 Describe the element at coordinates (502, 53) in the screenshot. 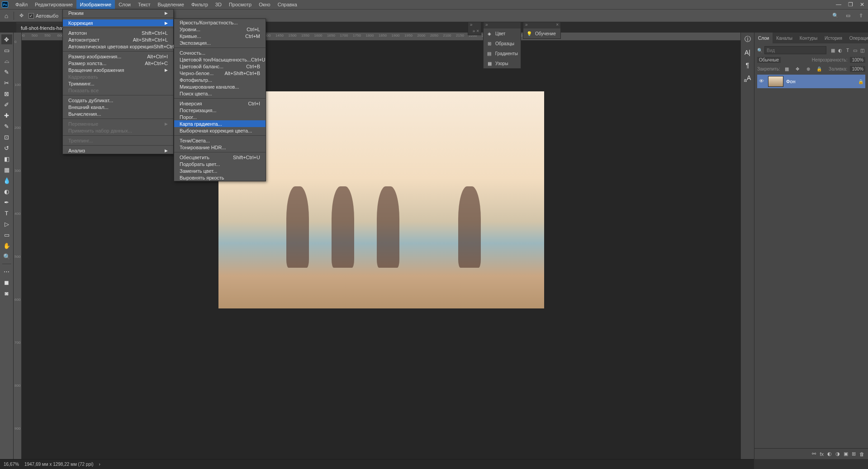

I see `float-item-Градиенты: ▤Градиенты` at that location.